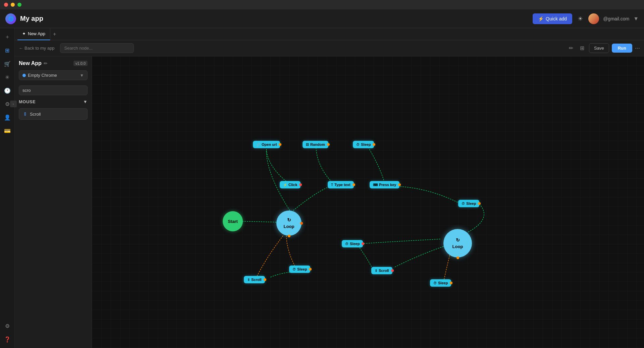  Describe the element at coordinates (622, 48) in the screenshot. I see `run-button: Run` at that location.